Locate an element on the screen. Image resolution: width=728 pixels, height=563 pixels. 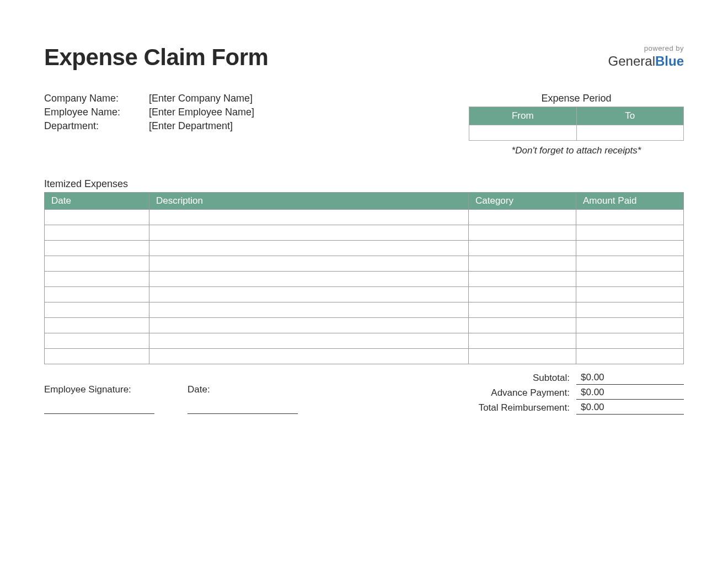
department-row: Department: [Enter Department] is located at coordinates (220, 126).